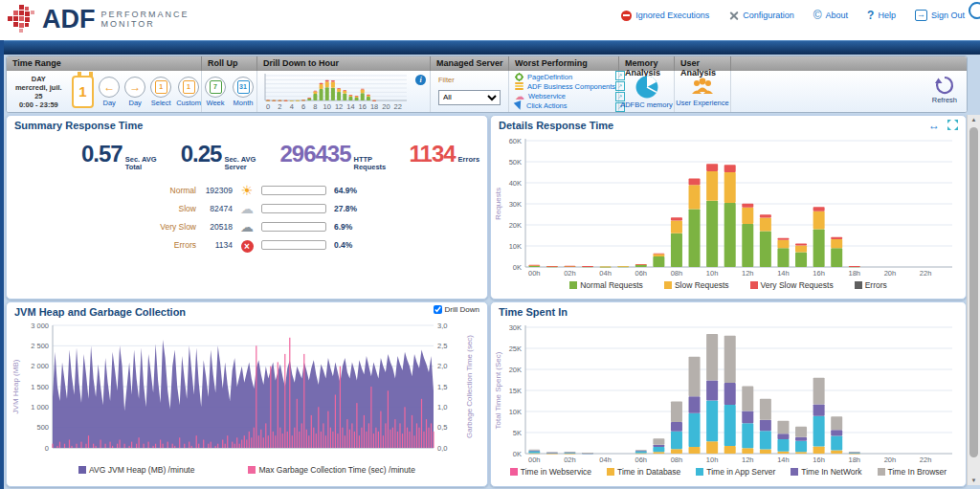 This screenshot has width=980, height=489. I want to click on calendar-week-icon: 7, so click(216, 87).